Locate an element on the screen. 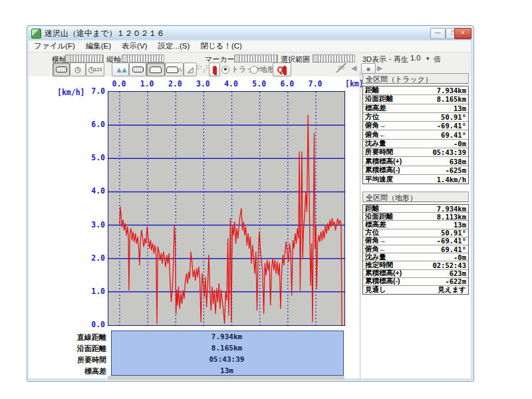 The height and width of the screenshot is (399, 532). menu-item: 表示(V) is located at coordinates (134, 47).